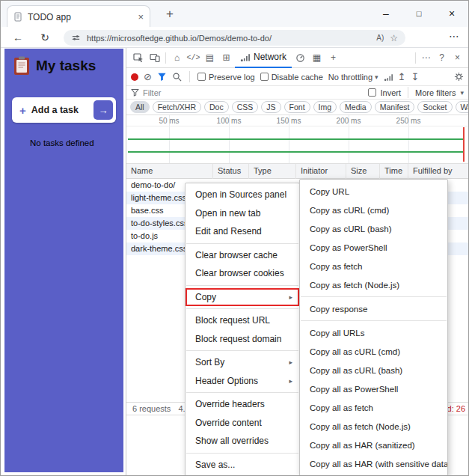 The image size is (469, 476). What do you see at coordinates (272, 171) in the screenshot?
I see `column-header-type: Type` at bounding box center [272, 171].